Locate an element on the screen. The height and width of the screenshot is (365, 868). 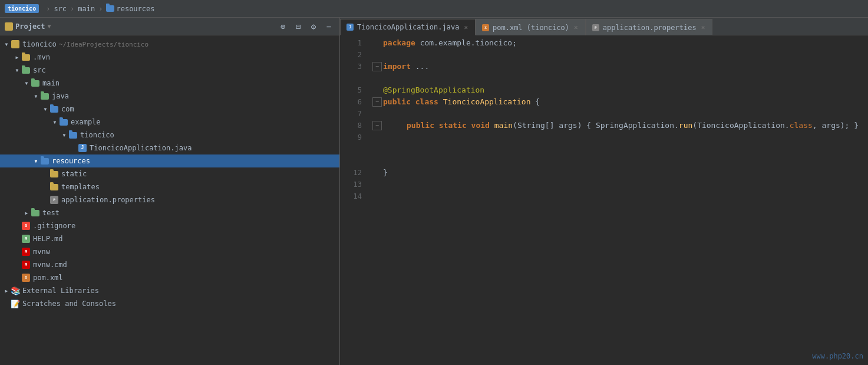
breadcrumb-resources: resources is located at coordinates (130, 9).